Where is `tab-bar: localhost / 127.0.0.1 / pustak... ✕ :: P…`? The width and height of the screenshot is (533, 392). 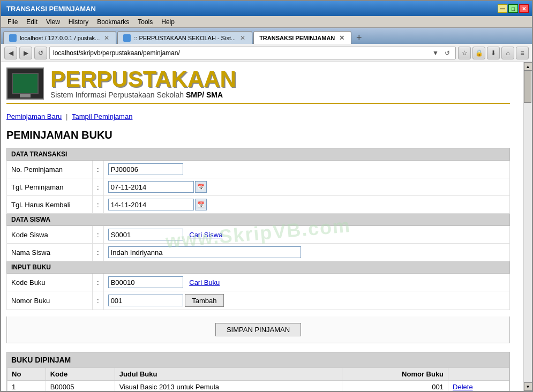
tab-bar: localhost / 127.0.0.1 / pustak... ✕ :: P… is located at coordinates (267, 36).